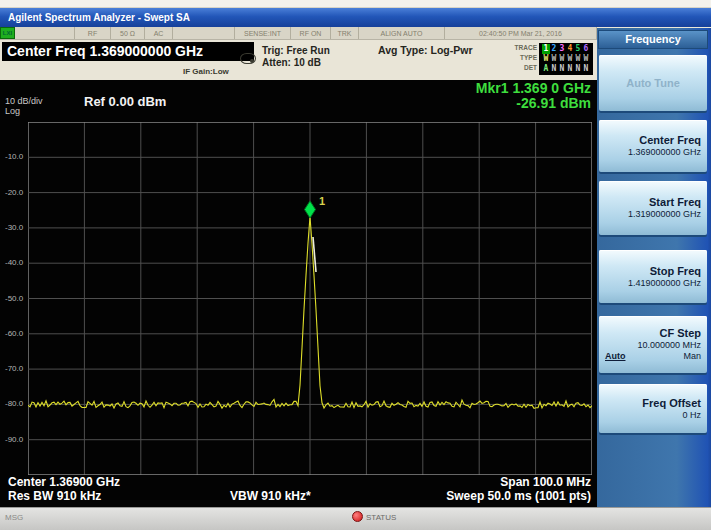 The image size is (711, 530). Describe the element at coordinates (653, 408) in the screenshot. I see `softkey-freq-offset: Freq Offset0 Hz` at that location.